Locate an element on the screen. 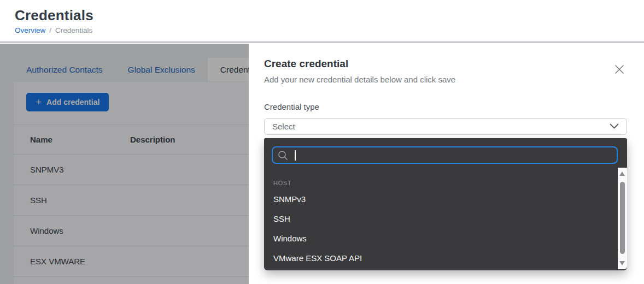  credential-type-label: Credential type is located at coordinates (446, 107).